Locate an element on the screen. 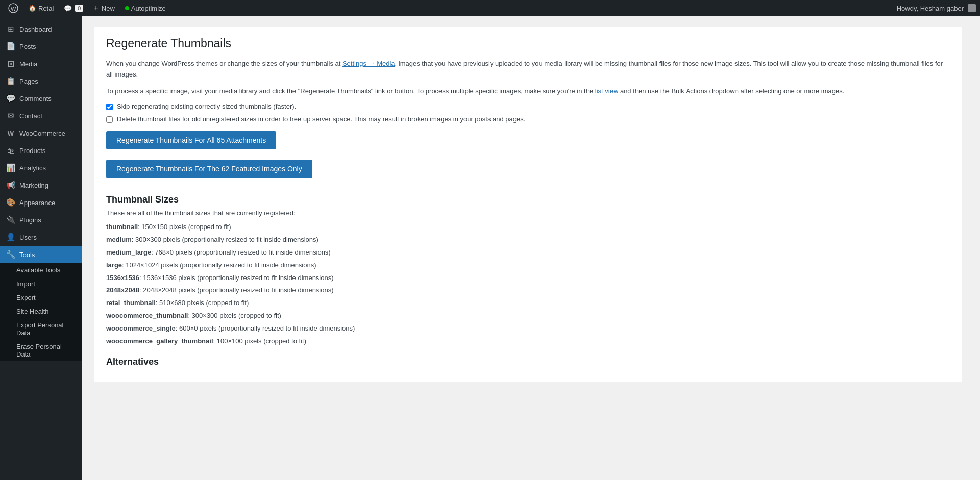 This screenshot has width=980, height=480. description-1: When you change WordPress themes or chan… is located at coordinates (528, 69).